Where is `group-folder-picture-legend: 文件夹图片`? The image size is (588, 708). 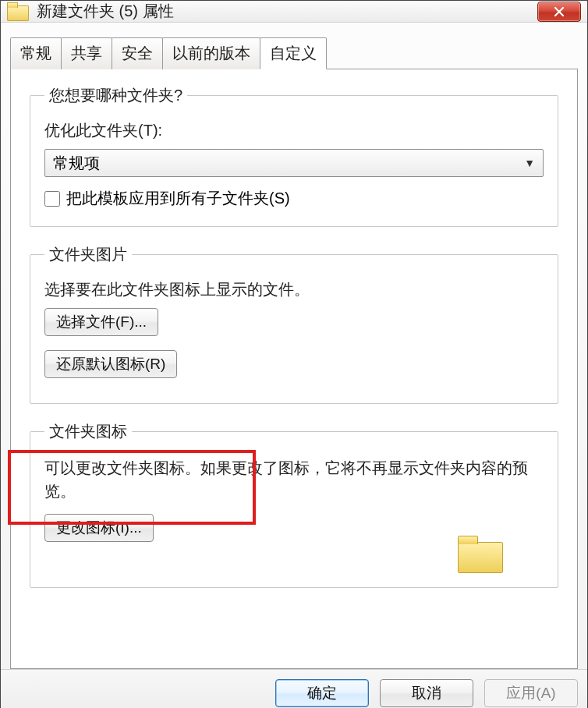
group-folder-picture-legend: 文件夹图片 is located at coordinates (88, 254).